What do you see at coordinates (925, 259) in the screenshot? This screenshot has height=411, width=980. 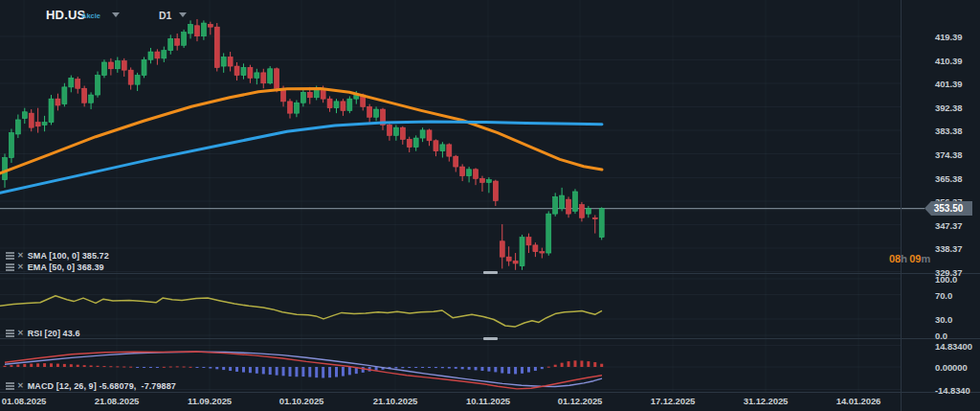 I see `timer-minutes-unit: m` at bounding box center [925, 259].